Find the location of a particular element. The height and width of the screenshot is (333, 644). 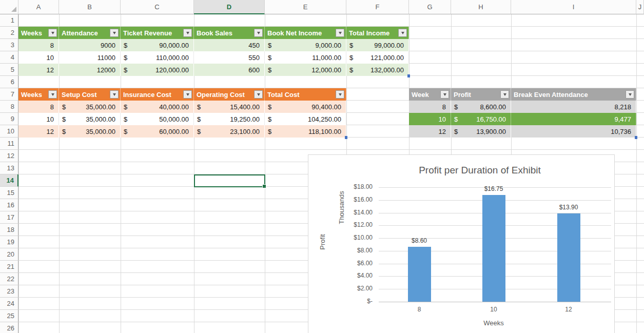

table-cell: $104,250.00 is located at coordinates (306, 119).